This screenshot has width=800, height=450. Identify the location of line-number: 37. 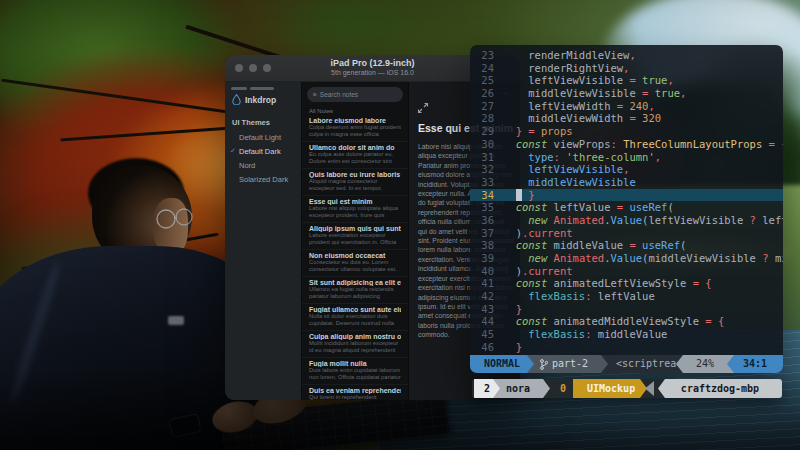
(486, 234).